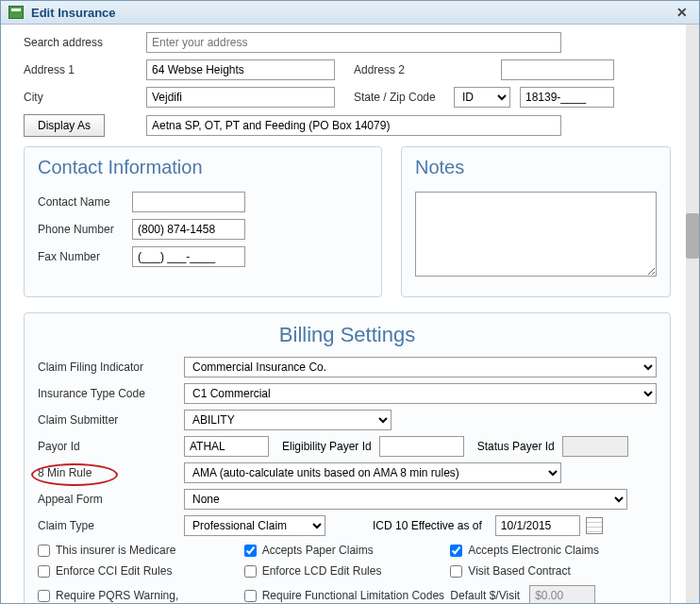 The width and height of the screenshot is (700, 604). What do you see at coordinates (536, 168) in the screenshot?
I see `notes-heading: Notes` at bounding box center [536, 168].